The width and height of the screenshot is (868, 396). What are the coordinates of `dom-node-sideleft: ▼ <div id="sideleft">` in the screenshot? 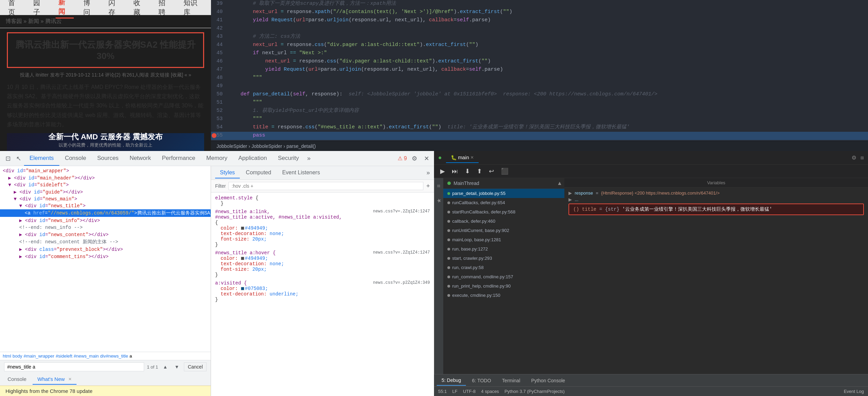 It's located at (105, 185).